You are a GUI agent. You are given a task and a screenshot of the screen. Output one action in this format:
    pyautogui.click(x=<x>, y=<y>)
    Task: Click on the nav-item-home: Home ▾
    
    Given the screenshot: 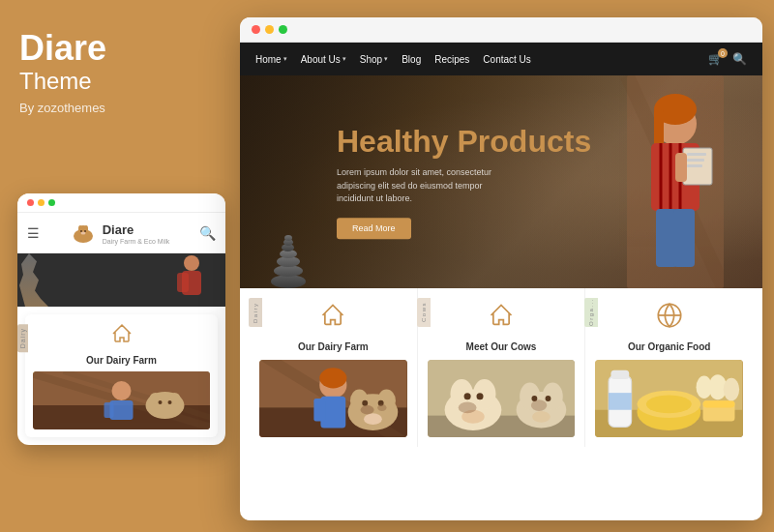 What is the action you would take?
    pyautogui.click(x=271, y=60)
    